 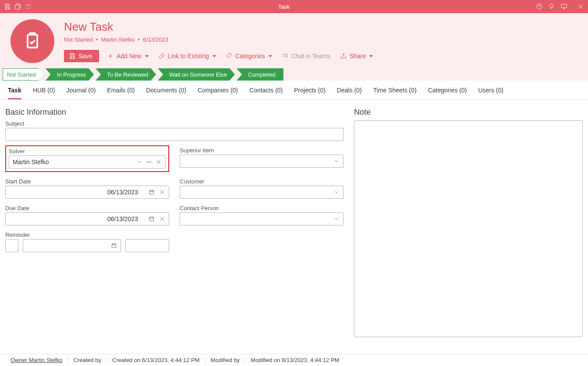 I want to click on note-title: Note, so click(x=468, y=112).